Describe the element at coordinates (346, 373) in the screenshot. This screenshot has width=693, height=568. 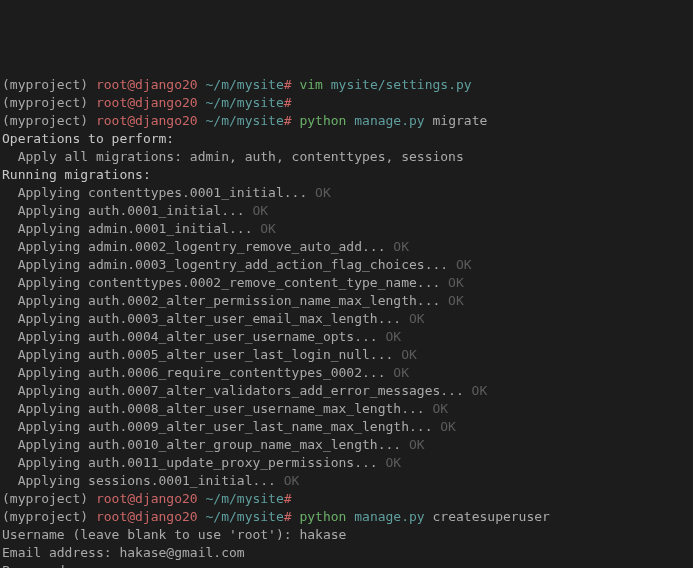
I see `migration-item: Applying auth.0006_require_contenttypes_…` at that location.